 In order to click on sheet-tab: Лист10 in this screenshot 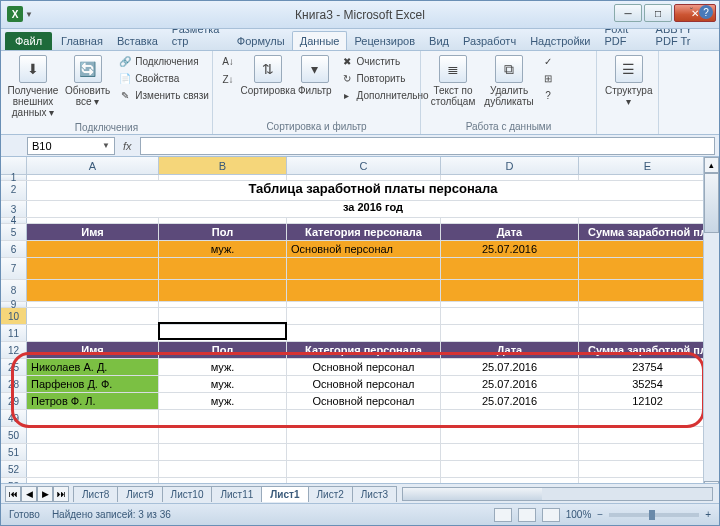, I will do `click(188, 494)`.